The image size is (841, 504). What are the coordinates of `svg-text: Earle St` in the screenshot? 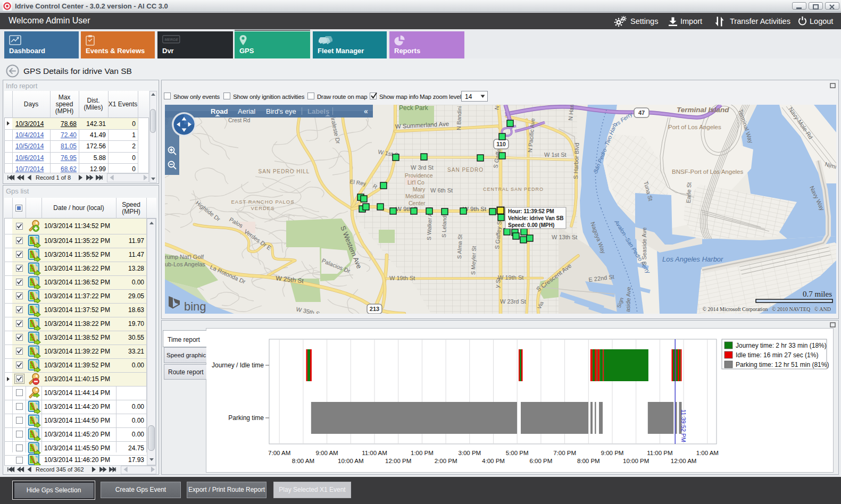 It's located at (688, 193).